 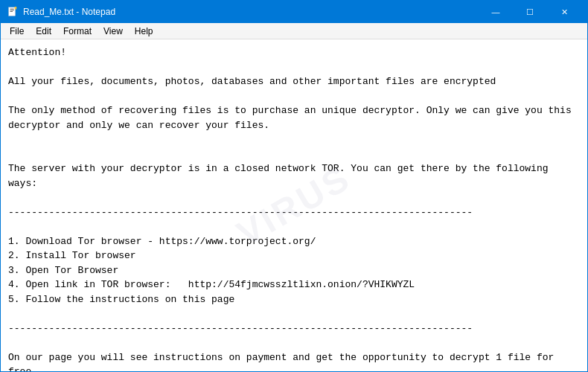 What do you see at coordinates (530, 12) in the screenshot?
I see `window-controls: — ☐ ✕` at bounding box center [530, 12].